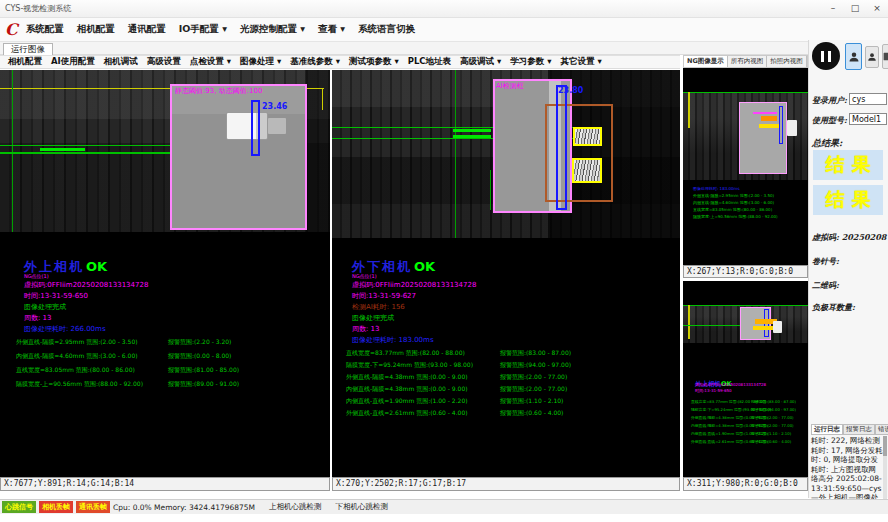 Image resolution: width=888 pixels, height=522 pixels. Describe the element at coordinates (340, 62) in the screenshot. I see `toolbar: 相机配置 AI使用配置 相机调试 高级设置 点检设置 ▾ 图像处理 ▾ 基准线参…` at that location.